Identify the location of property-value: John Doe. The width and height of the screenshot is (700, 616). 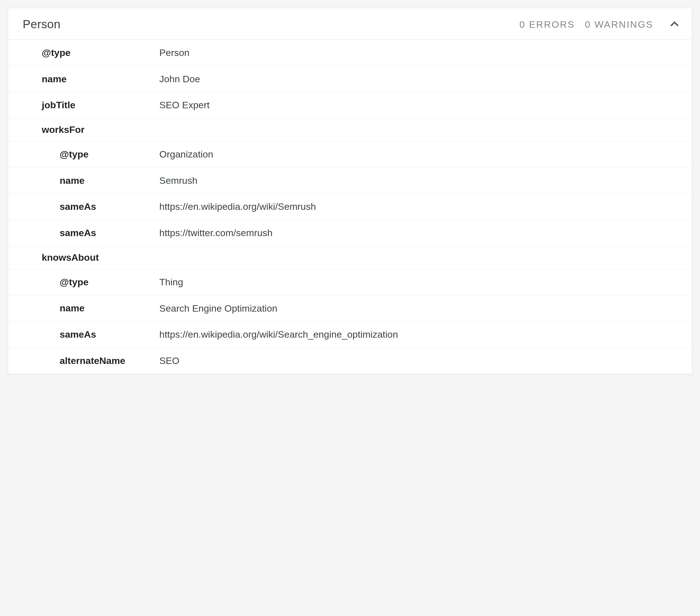
(420, 79).